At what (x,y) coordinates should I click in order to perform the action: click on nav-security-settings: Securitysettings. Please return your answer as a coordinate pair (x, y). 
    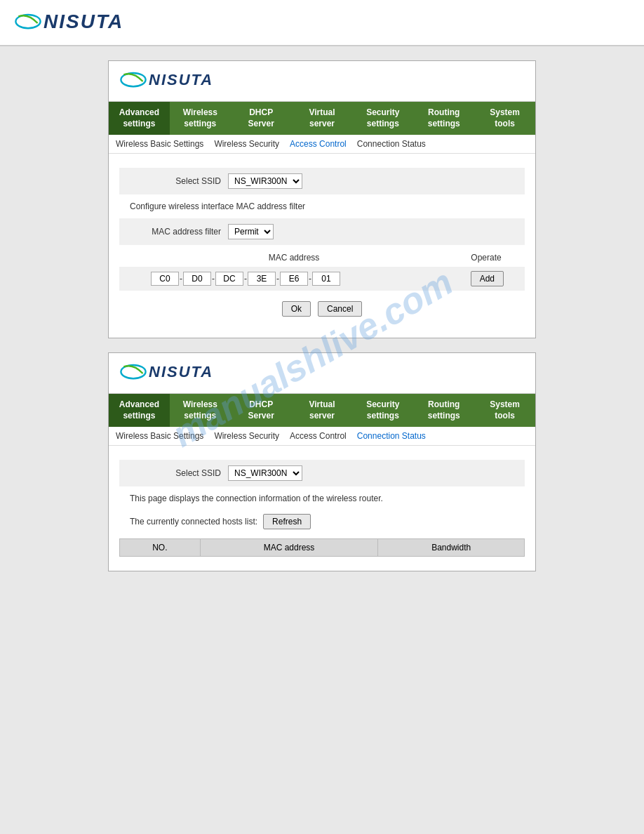
    Looking at the image, I should click on (383, 118).